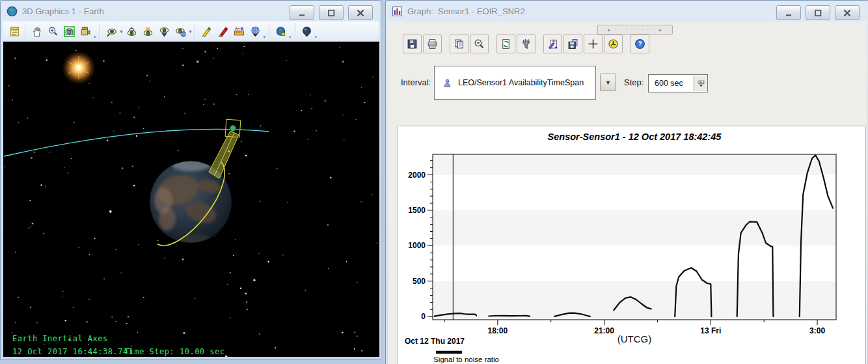 This screenshot has width=868, height=364. What do you see at coordinates (553, 44) in the screenshot?
I see `report-wizard-button` at bounding box center [553, 44].